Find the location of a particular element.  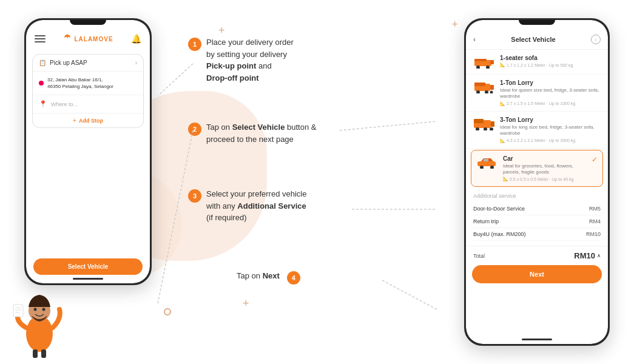

return-trip-price: RM4 is located at coordinates (595, 221).